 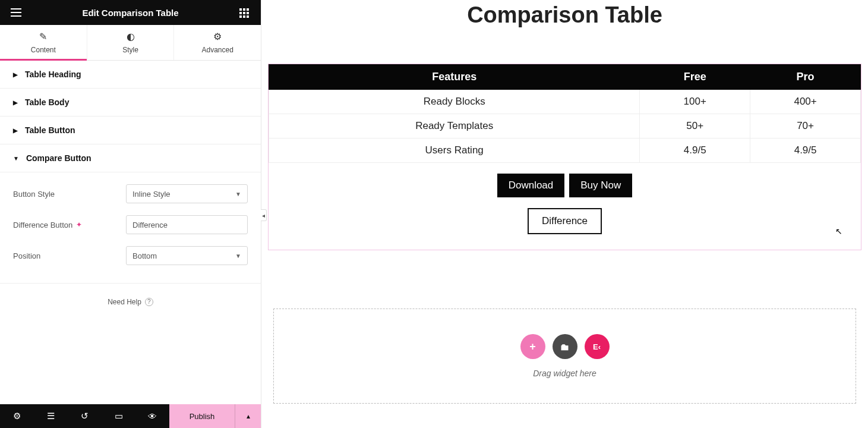 I want to click on value-cell: 100+, so click(x=695, y=102).